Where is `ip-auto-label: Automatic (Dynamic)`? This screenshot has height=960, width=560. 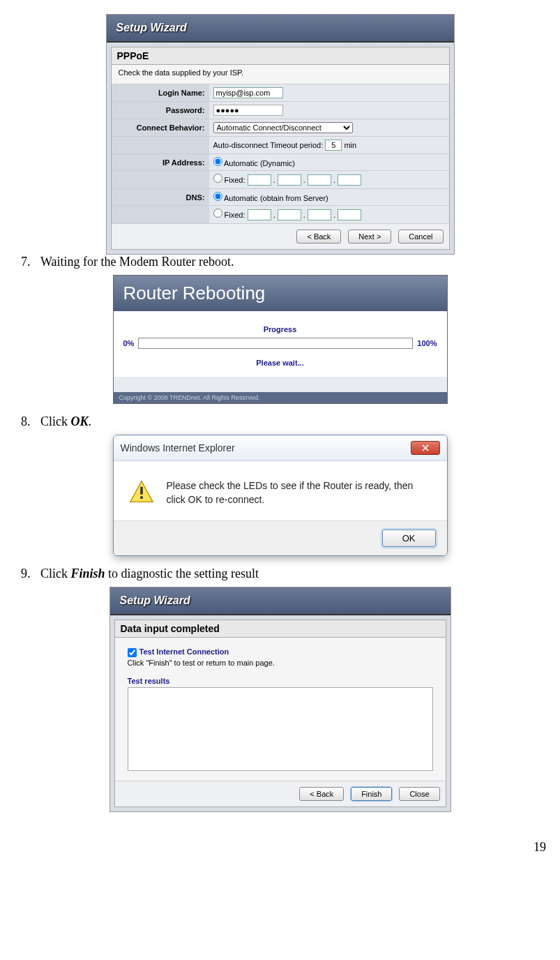
ip-auto-label: Automatic (Dynamic) is located at coordinates (259, 163).